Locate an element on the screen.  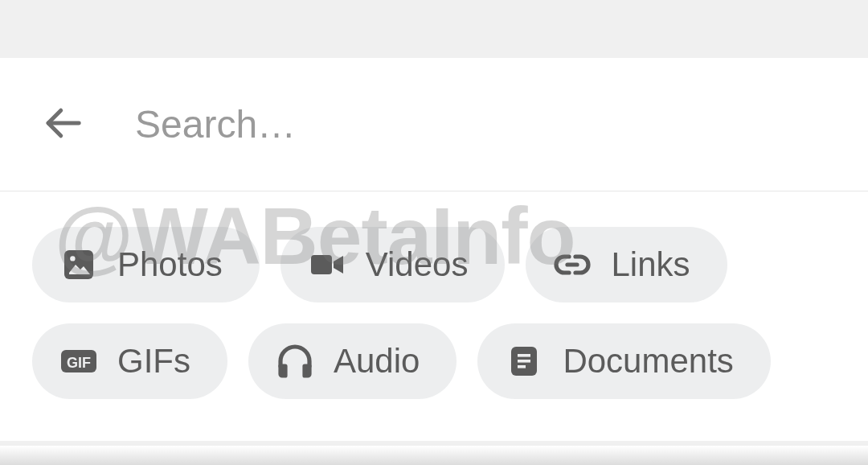
document-icon is located at coordinates (524, 361).